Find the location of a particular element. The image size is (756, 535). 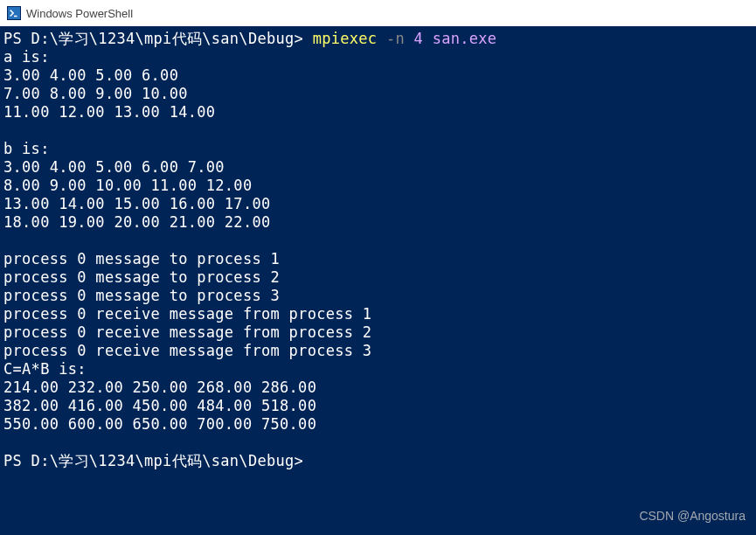

output-line: 13.00 14.00 15.00 16.00 17.00 is located at coordinates (137, 204).